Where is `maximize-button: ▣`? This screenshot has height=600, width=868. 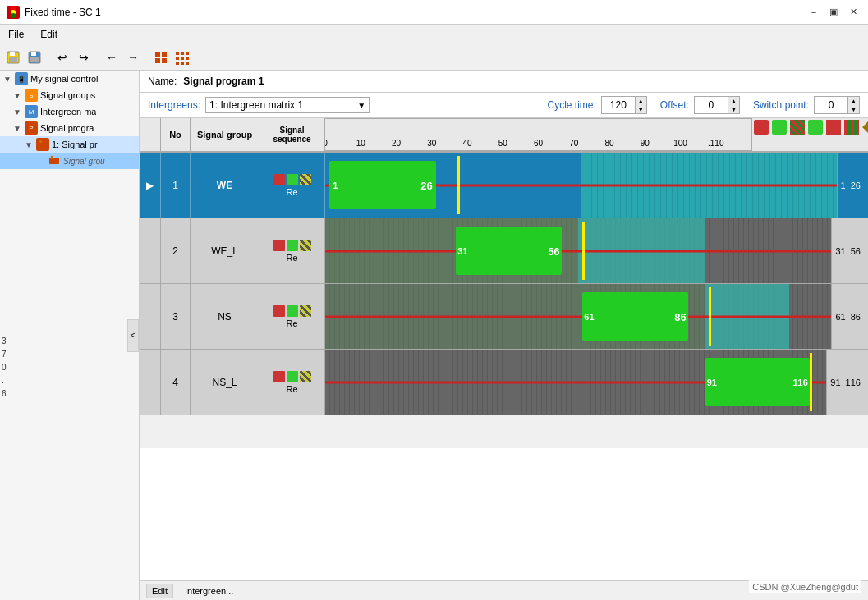 maximize-button: ▣ is located at coordinates (834, 12).